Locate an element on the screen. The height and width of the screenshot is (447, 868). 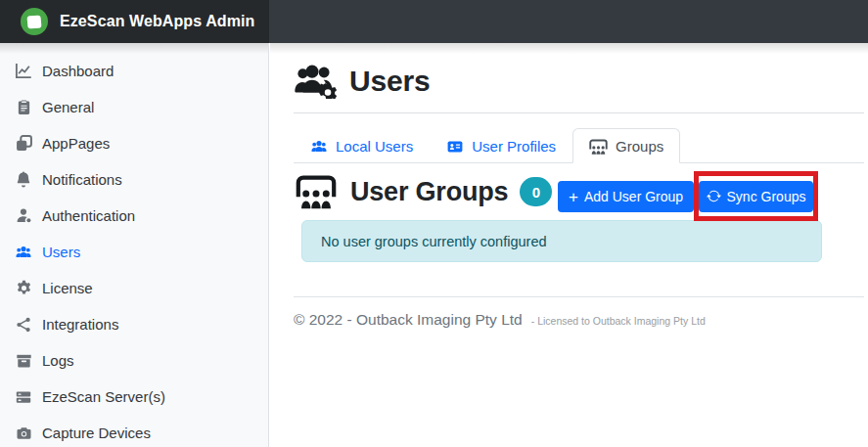
section-title: User Groups is located at coordinates (429, 192).